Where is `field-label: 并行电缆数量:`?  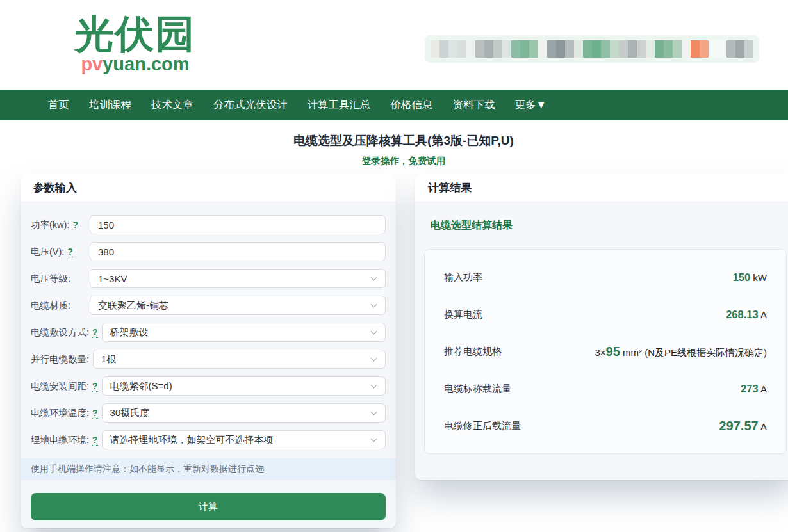 field-label: 并行电缆数量: is located at coordinates (60, 360).